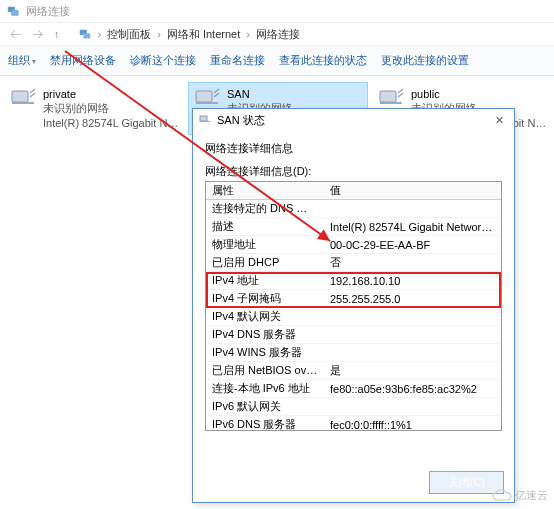  Describe the element at coordinates (354, 353) in the screenshot. I see `table-row: IPv4 WINS 服务器` at that location.